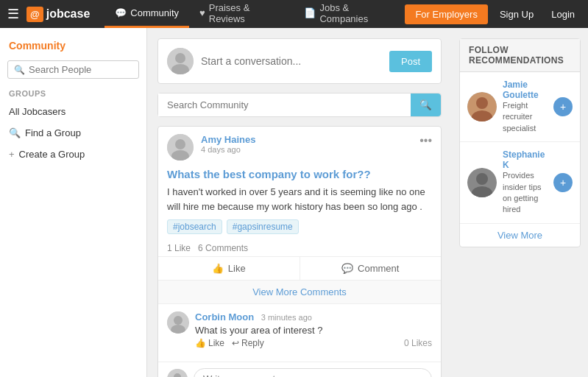 This screenshot has height=377, width=588. I want to click on sidebar-community-link: Community, so click(74, 46).